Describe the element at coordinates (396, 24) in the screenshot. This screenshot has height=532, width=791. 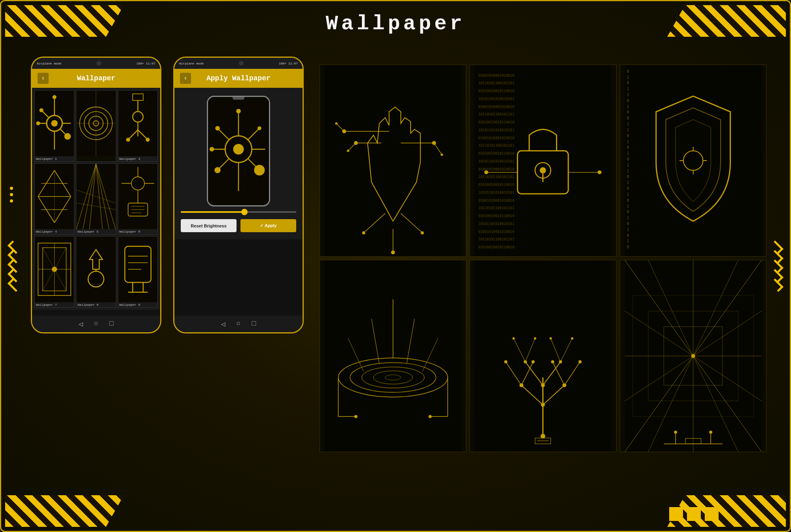
I see `page-title: Wallpaper` at that location.